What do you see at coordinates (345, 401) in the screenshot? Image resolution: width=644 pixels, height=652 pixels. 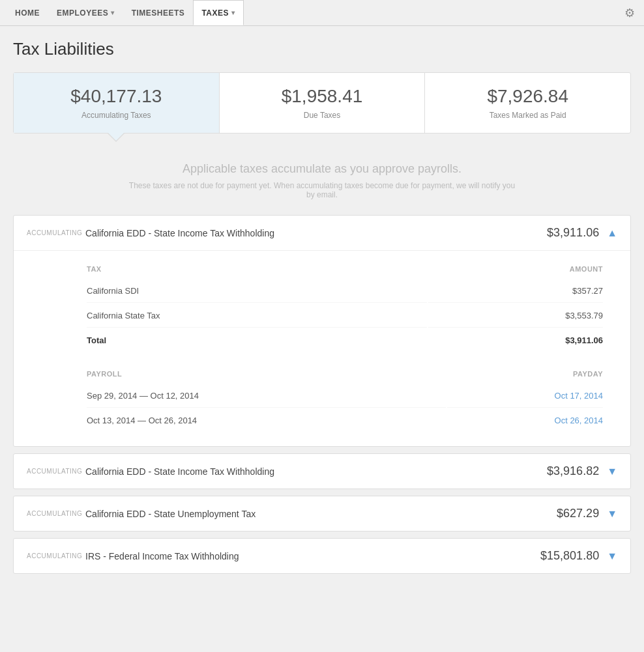 I see `payroll-table-0: PAYROLL PAYDAY Sep 29, 2014 — Oct 12, 20…` at bounding box center [345, 401].